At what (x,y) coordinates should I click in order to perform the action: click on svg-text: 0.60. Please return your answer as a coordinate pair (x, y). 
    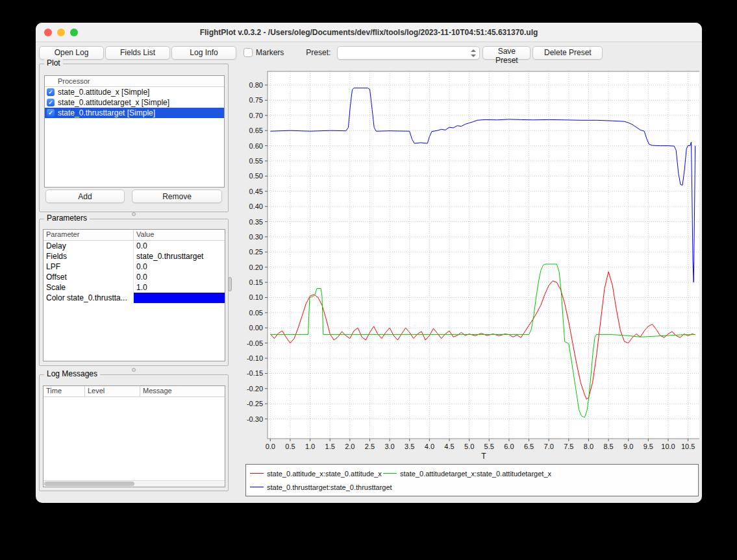
    Looking at the image, I should click on (256, 146).